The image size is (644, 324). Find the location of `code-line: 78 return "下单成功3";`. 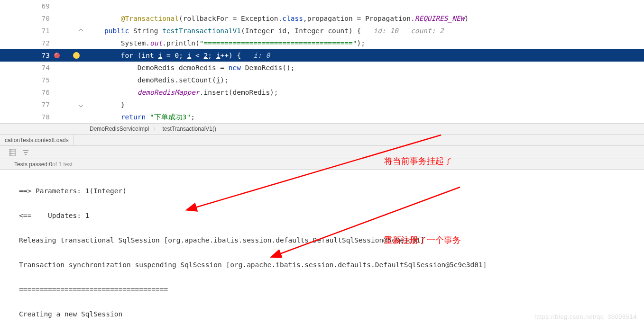

code-line: 78 return "下单成功3"; is located at coordinates (322, 117).